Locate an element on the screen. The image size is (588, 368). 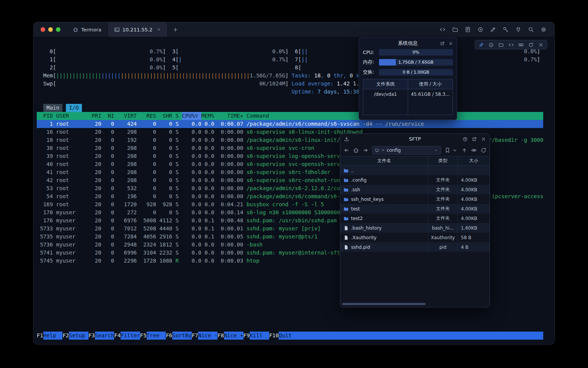
fkey-label-filter: Filter is located at coordinates (130, 336).